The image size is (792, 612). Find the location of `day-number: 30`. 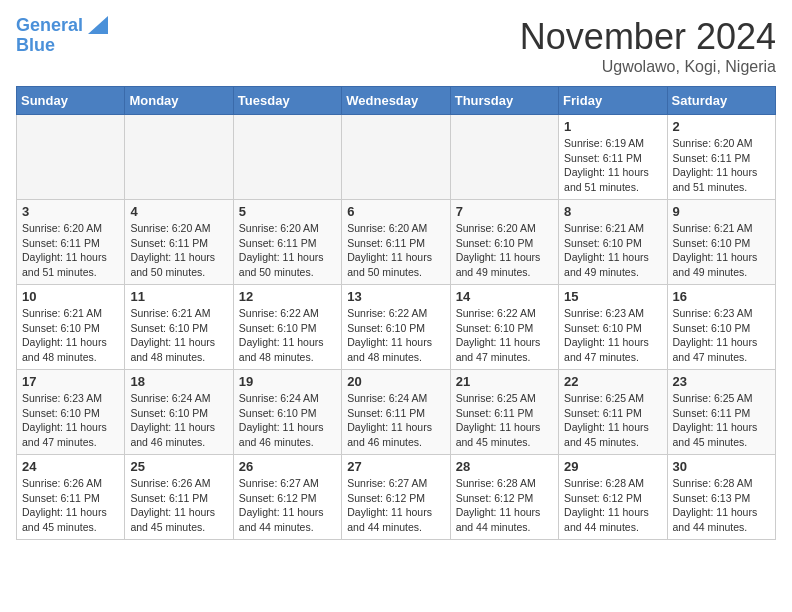

day-number: 30 is located at coordinates (722, 466).